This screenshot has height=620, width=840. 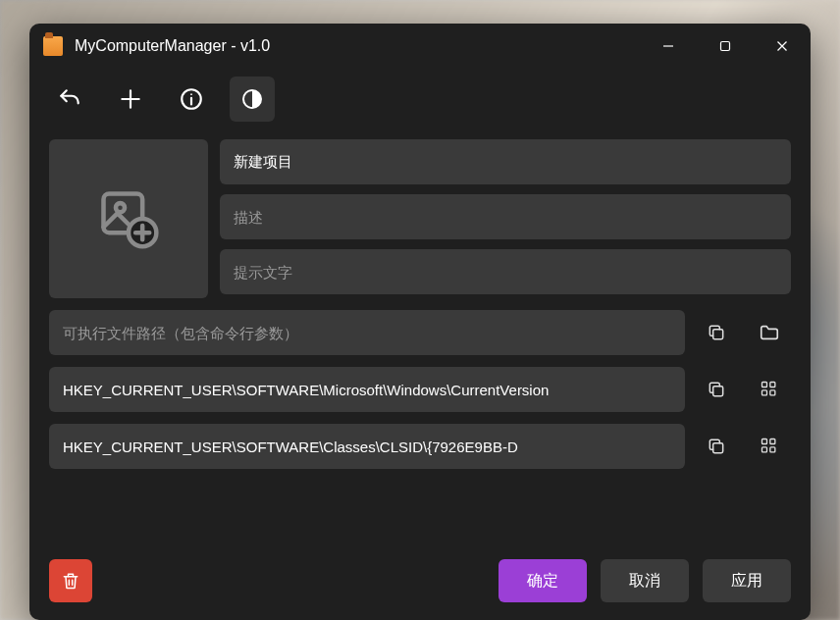 What do you see at coordinates (716, 446) in the screenshot?
I see `reg2-copy-button` at bounding box center [716, 446].